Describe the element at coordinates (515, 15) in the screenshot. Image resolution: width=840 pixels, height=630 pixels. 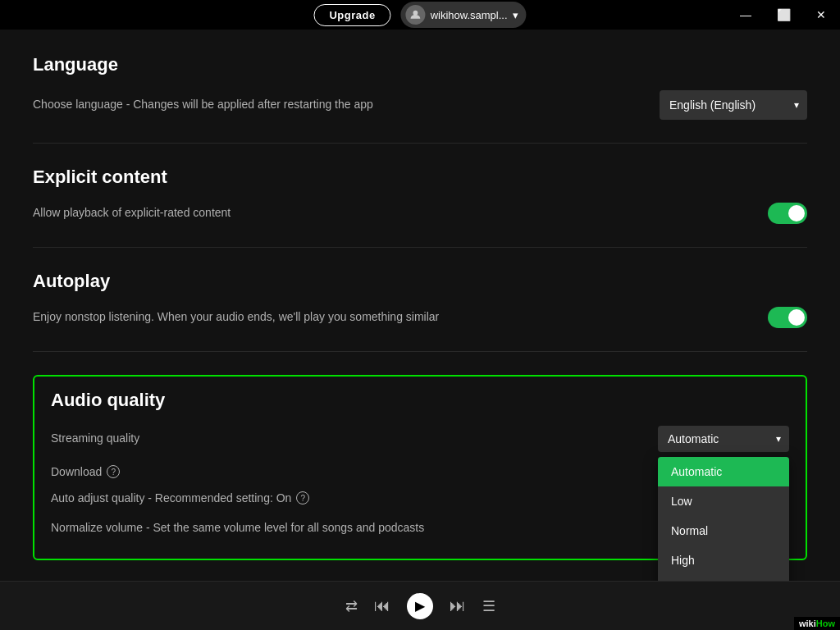
I see `chevron-down-icon: ▾` at that location.